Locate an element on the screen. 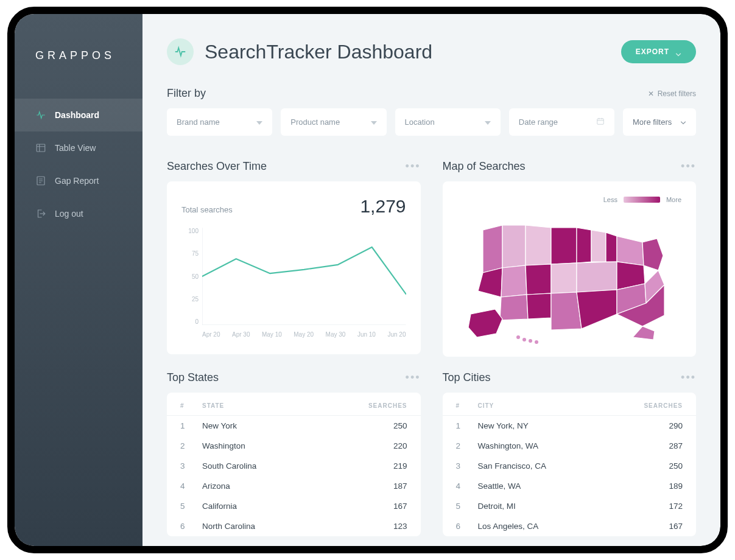 This screenshot has height=560, width=735. reset-filters-button: ✕ Reset filters is located at coordinates (672, 94).